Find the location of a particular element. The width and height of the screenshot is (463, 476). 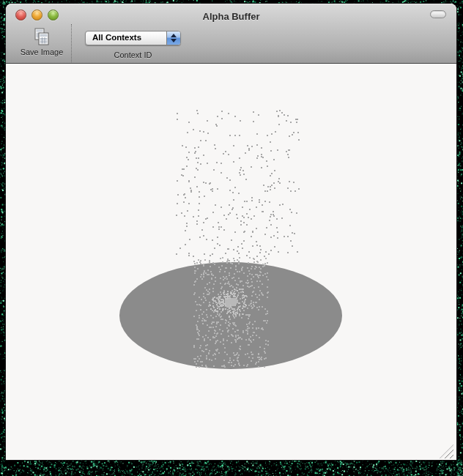

context-id-label: Context ID is located at coordinates (133, 55).